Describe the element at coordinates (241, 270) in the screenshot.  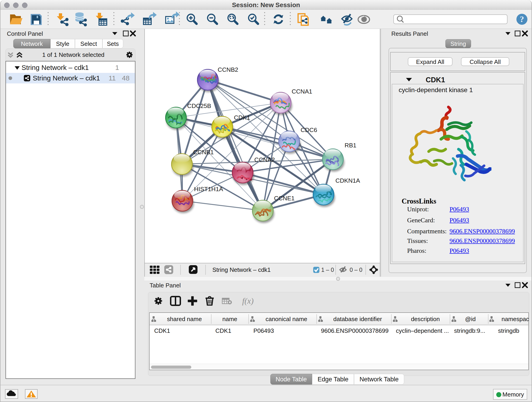
I see `svg-text: String Network – cdk1` at that location.